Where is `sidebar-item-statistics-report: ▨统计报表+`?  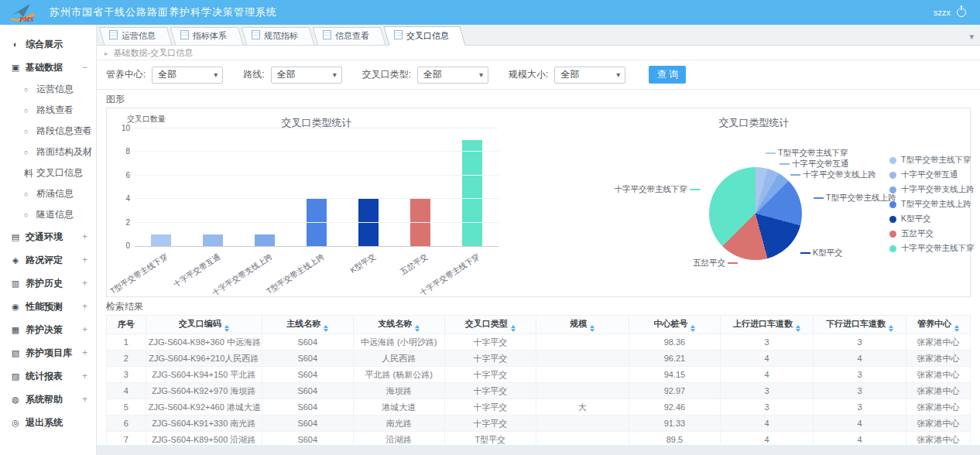 sidebar-item-statistics-report: ▨统计报表+ is located at coordinates (48, 376).